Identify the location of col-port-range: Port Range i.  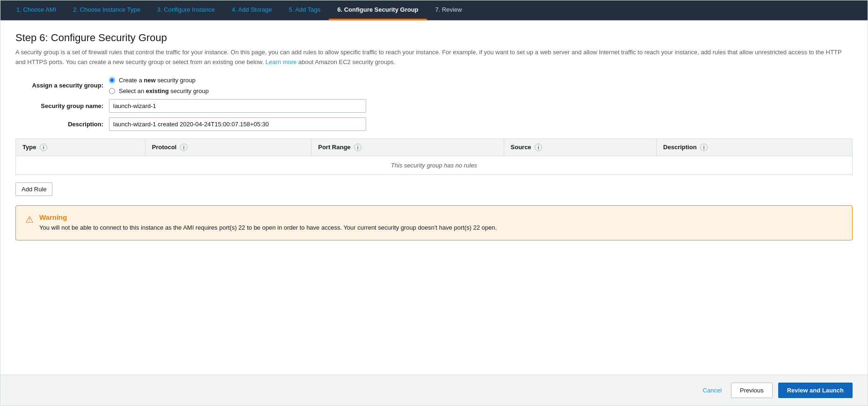
(408, 147).